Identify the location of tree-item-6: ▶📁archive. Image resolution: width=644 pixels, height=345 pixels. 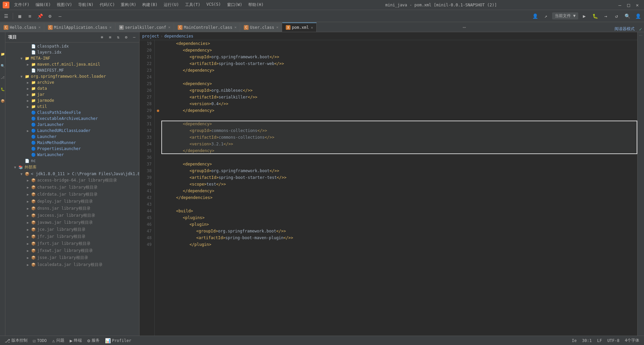
(72, 82).